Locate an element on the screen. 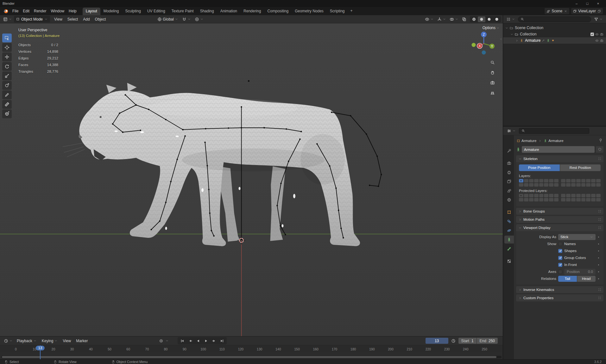 The width and height of the screenshot is (606, 364). properties-tab-constraints is located at coordinates (509, 221).